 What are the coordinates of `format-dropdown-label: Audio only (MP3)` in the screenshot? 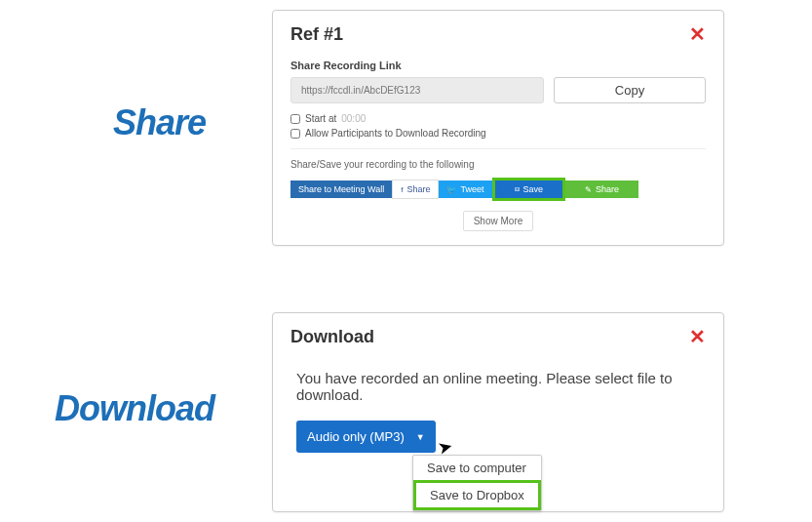 It's located at (356, 437).